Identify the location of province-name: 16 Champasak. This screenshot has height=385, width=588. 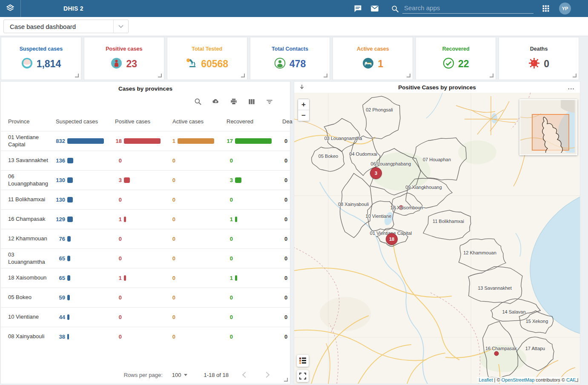
(31, 219).